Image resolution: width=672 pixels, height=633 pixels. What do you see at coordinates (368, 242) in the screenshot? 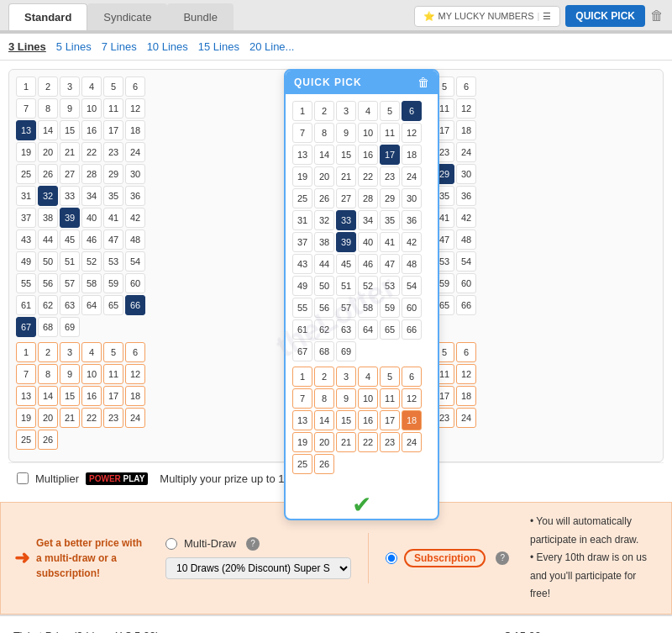
I see `qp-num-cell: 40` at bounding box center [368, 242].